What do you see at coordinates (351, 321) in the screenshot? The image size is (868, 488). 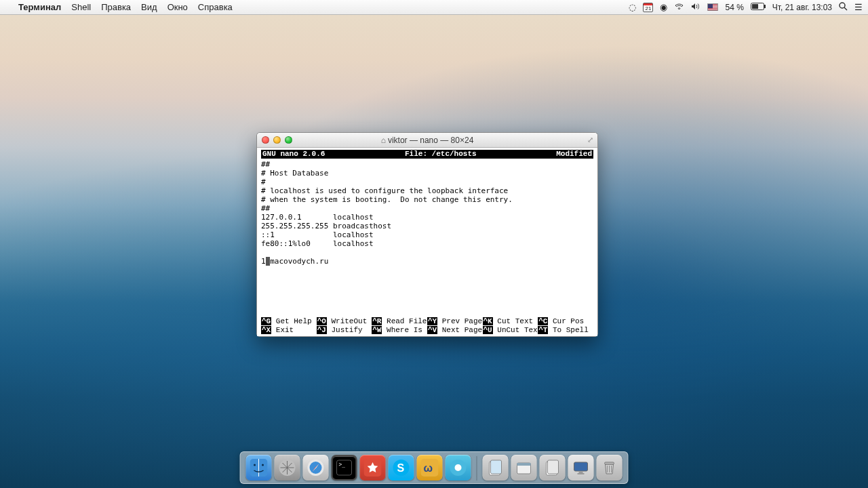 I see `shortcut-label: WriteOut` at bounding box center [351, 321].